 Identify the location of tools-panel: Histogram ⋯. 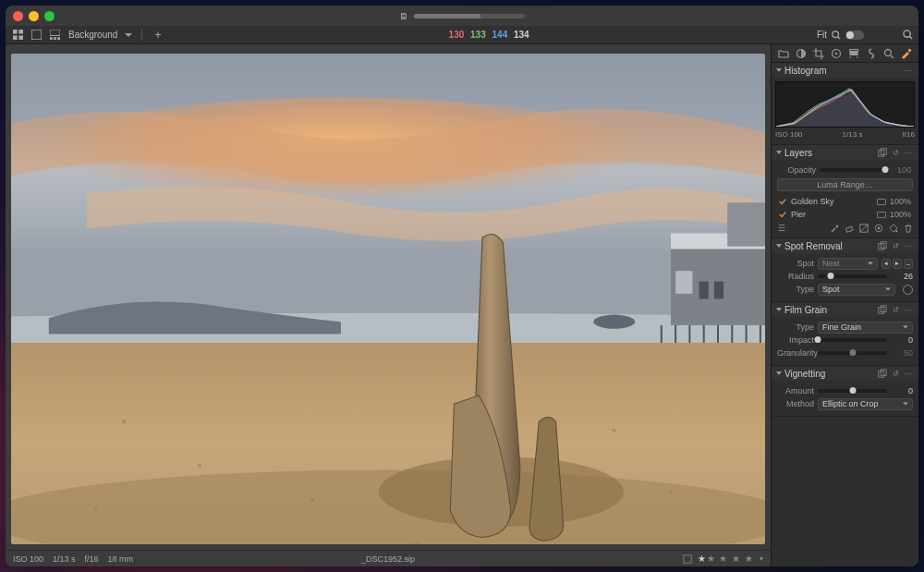
(845, 305).